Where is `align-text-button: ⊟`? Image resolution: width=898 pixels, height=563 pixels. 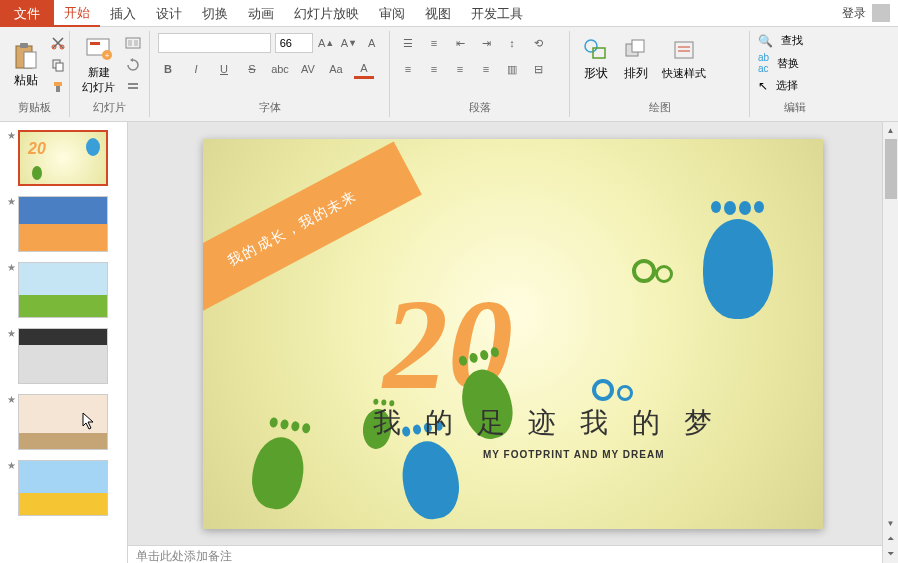 align-text-button: ⊟ is located at coordinates (538, 69).